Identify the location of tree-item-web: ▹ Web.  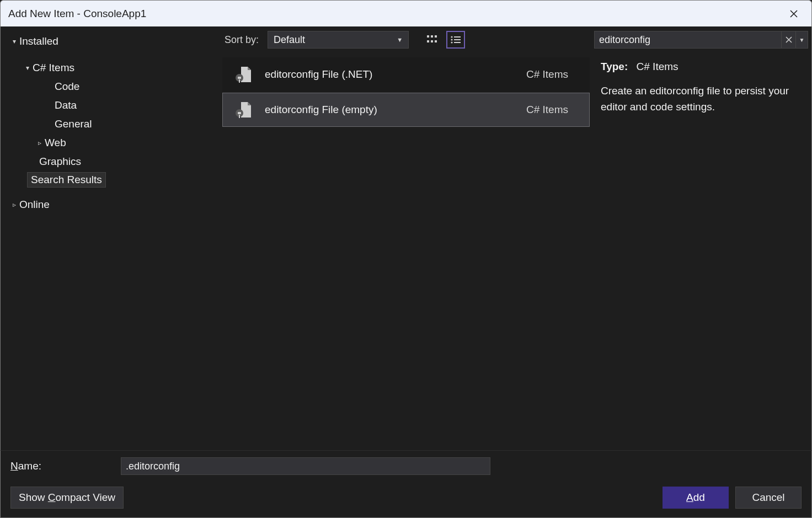
(111, 143).